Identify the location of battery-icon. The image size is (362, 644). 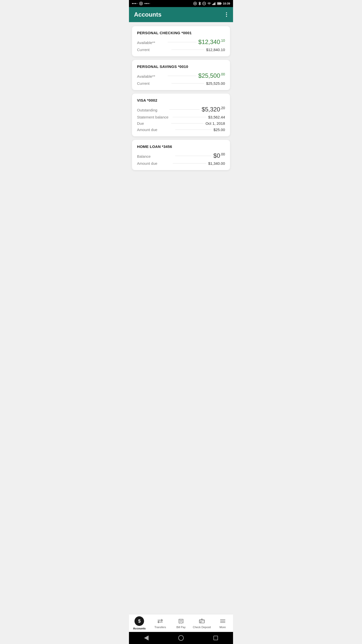
(219, 4).